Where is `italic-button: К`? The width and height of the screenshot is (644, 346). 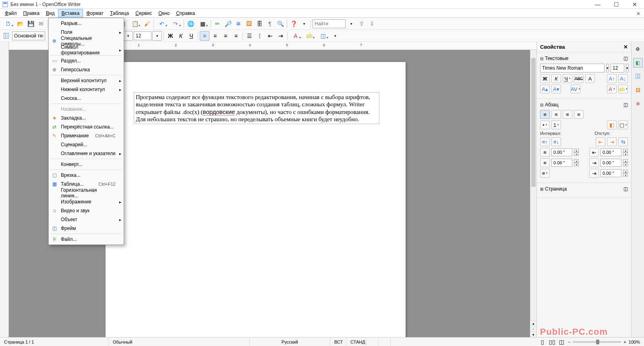
italic-button: К is located at coordinates (181, 36).